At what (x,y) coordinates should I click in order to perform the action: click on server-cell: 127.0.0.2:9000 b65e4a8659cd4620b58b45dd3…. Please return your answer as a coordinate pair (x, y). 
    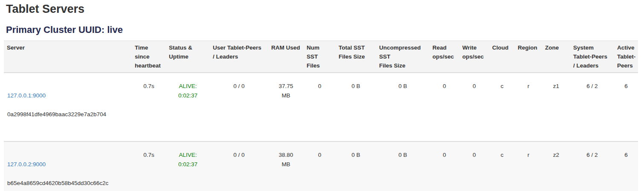
    Looking at the image, I should click on (68, 166).